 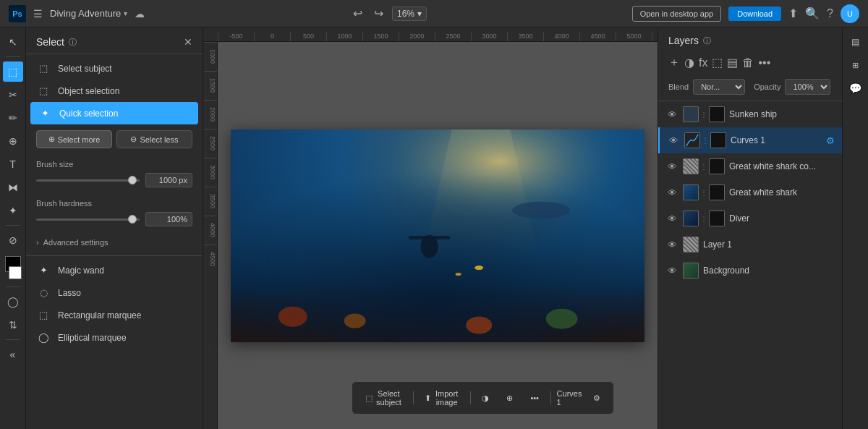 I want to click on brush-hardness-input: 100%, so click(x=169, y=219).